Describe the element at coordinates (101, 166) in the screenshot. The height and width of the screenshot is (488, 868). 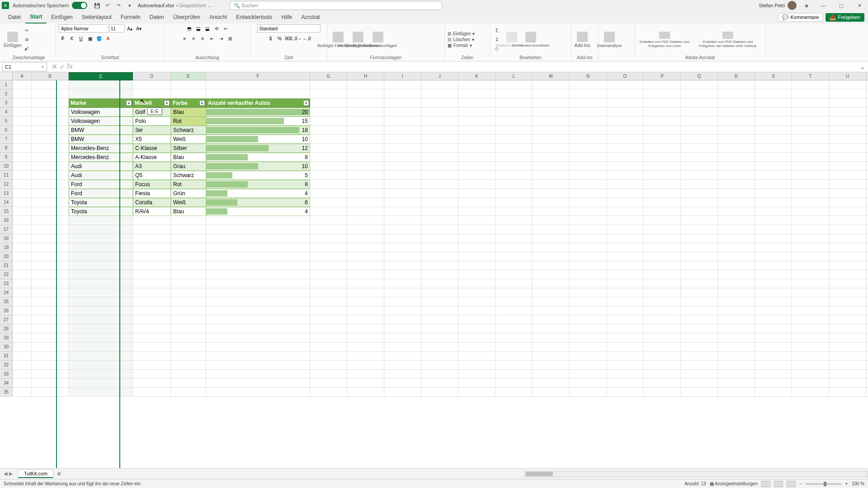
I see `cell: Audi` at that location.